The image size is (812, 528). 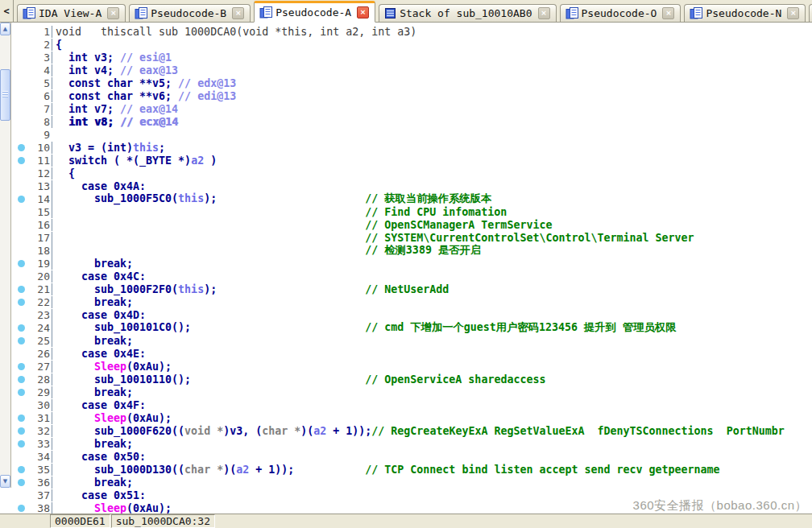 What do you see at coordinates (620, 13) in the screenshot?
I see `tab-pseudocode-o: Pseudocode-O×` at bounding box center [620, 13].